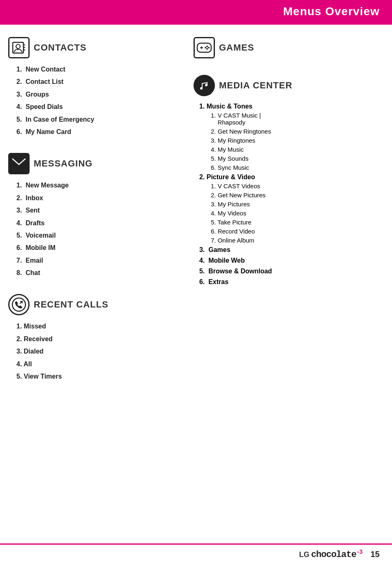 This screenshot has height=564, width=392. What do you see at coordinates (297, 222) in the screenshot?
I see `list-item: 5. Take Picture` at bounding box center [297, 222].